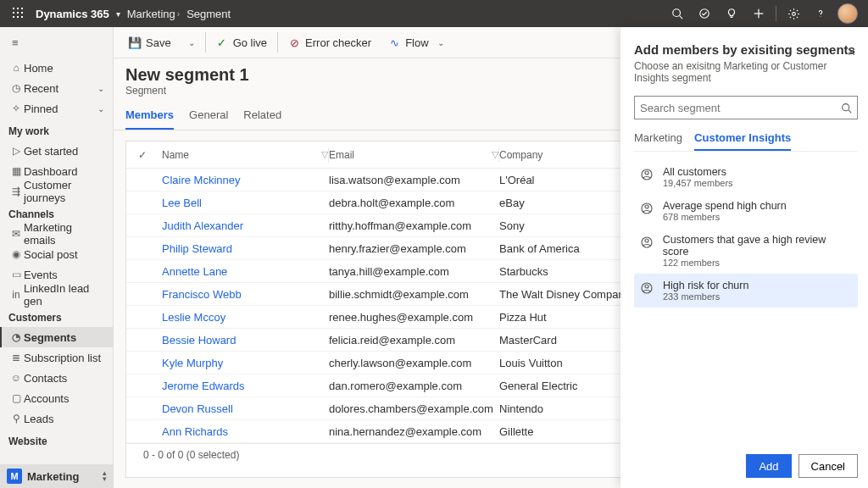 This screenshot has height=488, width=868. I want to click on sidebar-item-contacts: ☺Contacts, so click(56, 378).